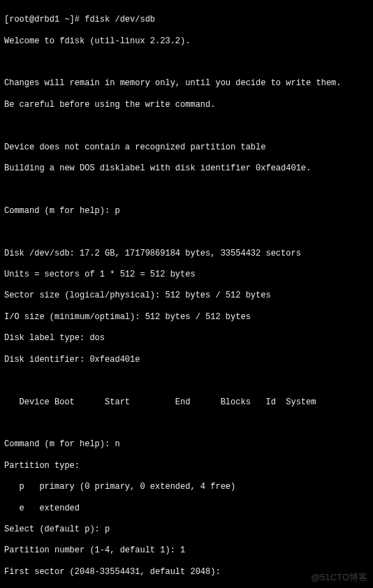 This screenshot has height=588, width=373. I want to click on output-line: e extended, so click(186, 508).